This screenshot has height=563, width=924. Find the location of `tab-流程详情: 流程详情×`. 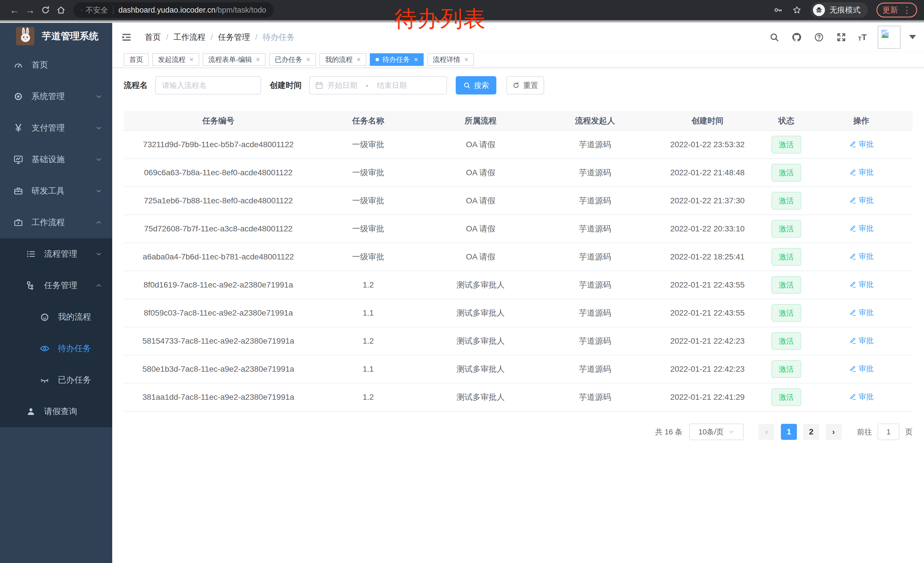

tab-流程详情: 流程详情× is located at coordinates (451, 60).